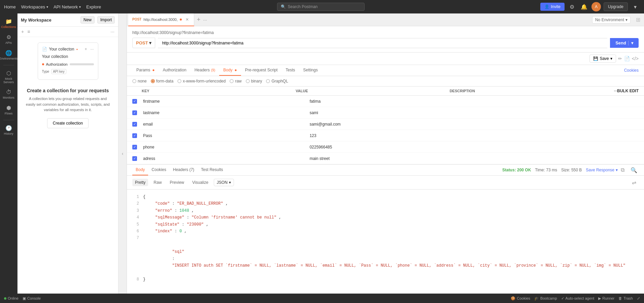 The width and height of the screenshot is (644, 303). I want to click on active-request-tab: POST http://localhost:3000, ✕, so click(161, 20).